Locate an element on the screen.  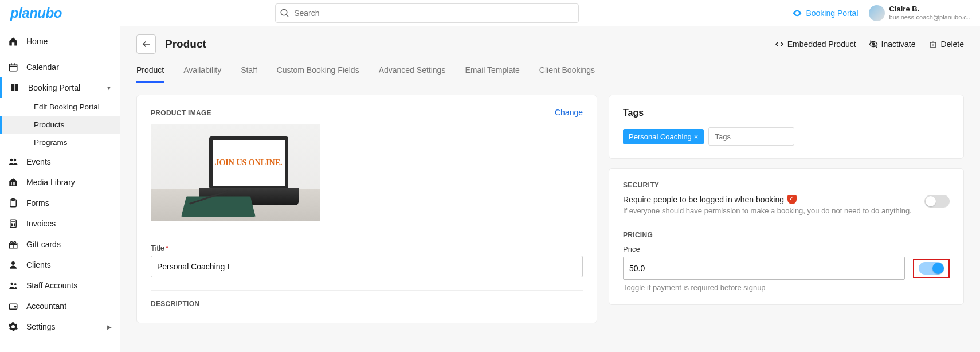
chevron-down-icon: ▼ is located at coordinates (109, 88).